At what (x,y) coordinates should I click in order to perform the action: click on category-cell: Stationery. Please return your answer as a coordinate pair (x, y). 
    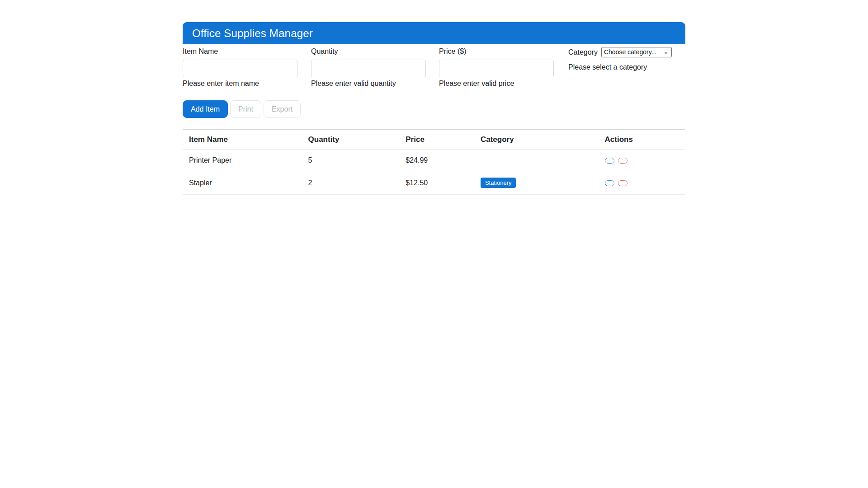
    Looking at the image, I should click on (536, 183).